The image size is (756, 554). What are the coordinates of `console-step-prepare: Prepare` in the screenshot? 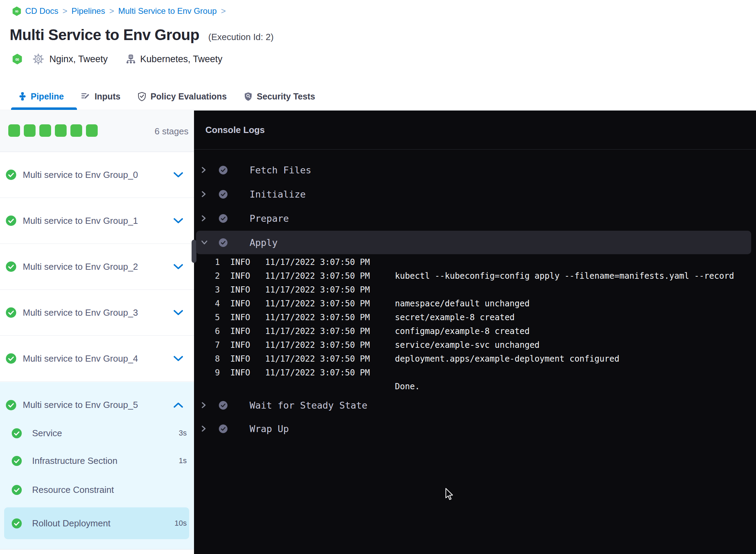 It's located at (473, 218).